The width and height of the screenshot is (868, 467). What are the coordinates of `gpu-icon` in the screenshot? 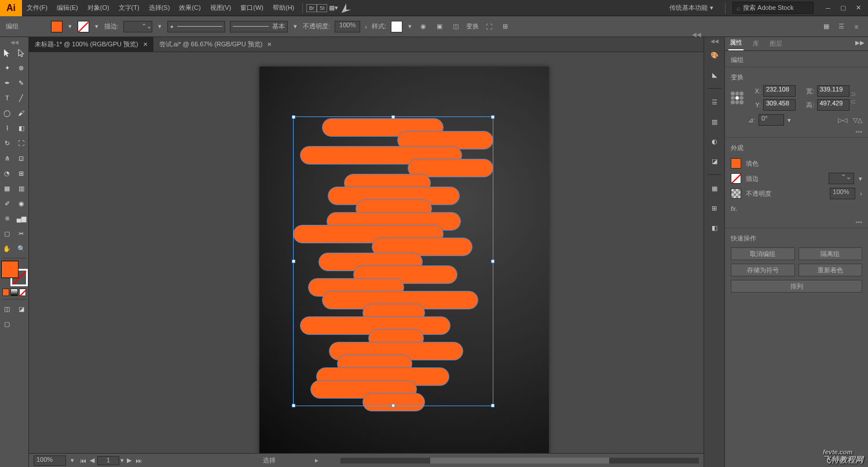 It's located at (346, 8).